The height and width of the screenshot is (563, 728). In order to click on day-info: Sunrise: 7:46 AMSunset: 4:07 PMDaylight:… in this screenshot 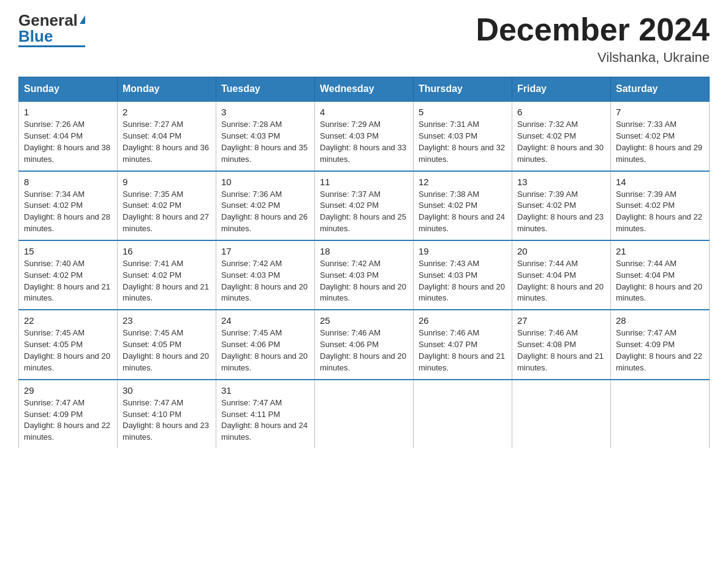, I will do `click(463, 351)`.